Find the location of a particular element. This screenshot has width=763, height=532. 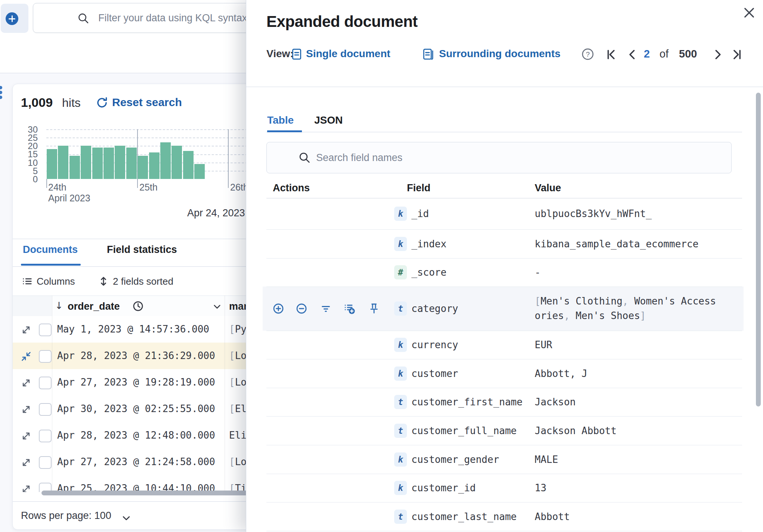

tab-field-statistics: Field statistics is located at coordinates (142, 250).